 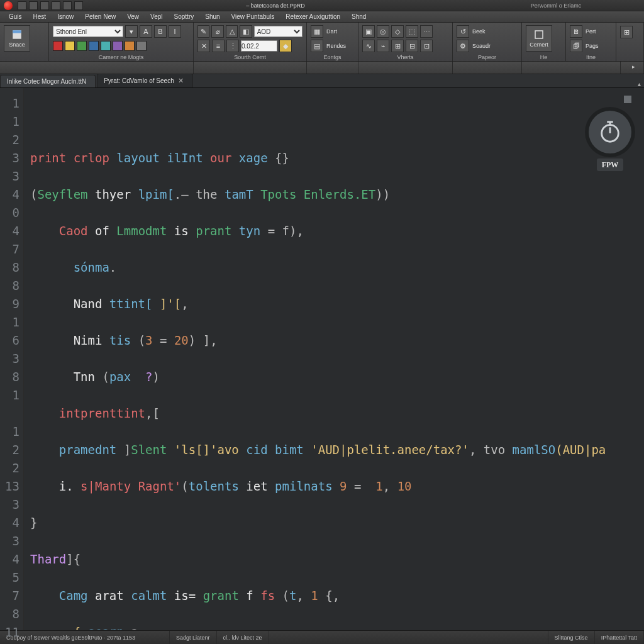 I want to click on menu-item: Sopttry, so click(x=184, y=16).